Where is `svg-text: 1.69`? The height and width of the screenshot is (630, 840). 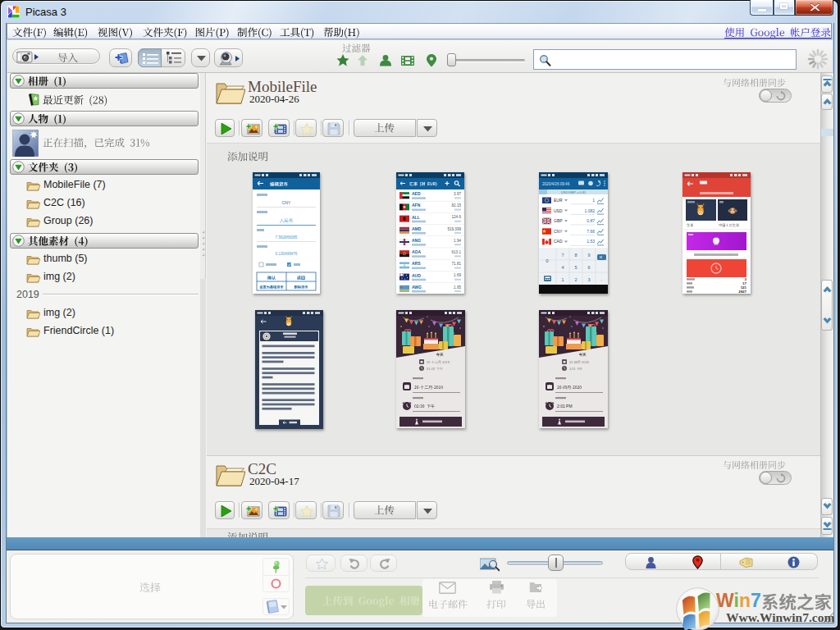
svg-text: 1.69 is located at coordinates (458, 276).